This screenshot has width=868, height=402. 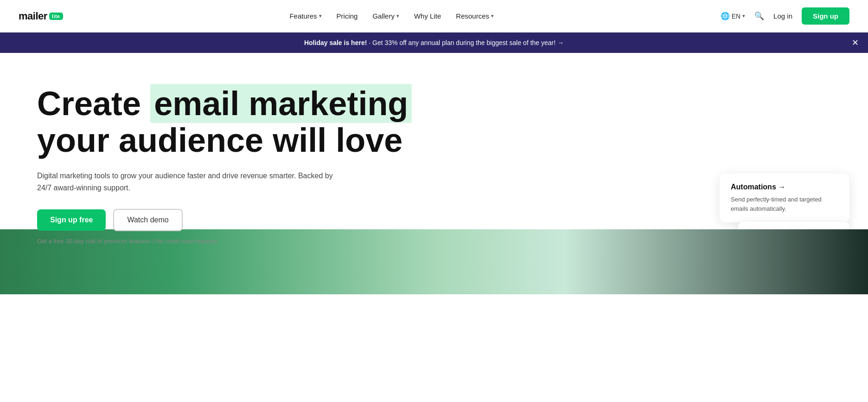 What do you see at coordinates (785, 16) in the screenshot?
I see `nav-right: 🌐 EN ▾ 🔍 Log in Sign up` at bounding box center [785, 16].